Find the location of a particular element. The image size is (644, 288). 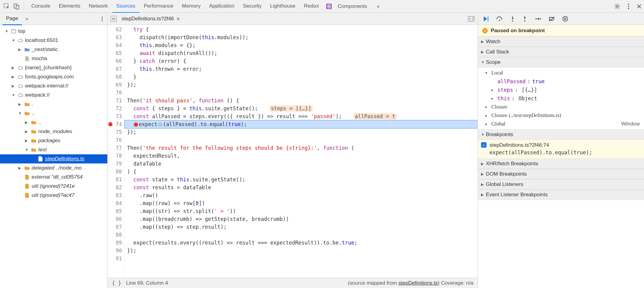

tab-sources: Sources is located at coordinates (126, 7).